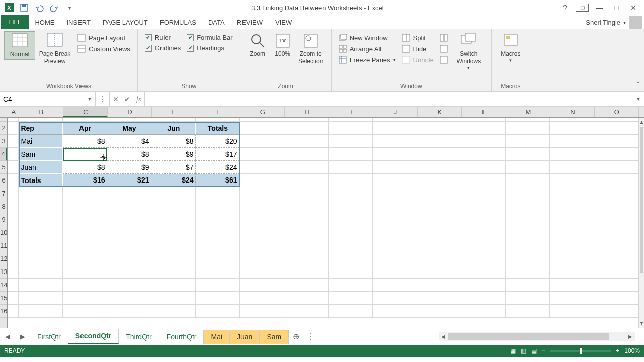 The image size is (644, 362). What do you see at coordinates (618, 351) in the screenshot?
I see `zoom-in-icon: +` at bounding box center [618, 351].